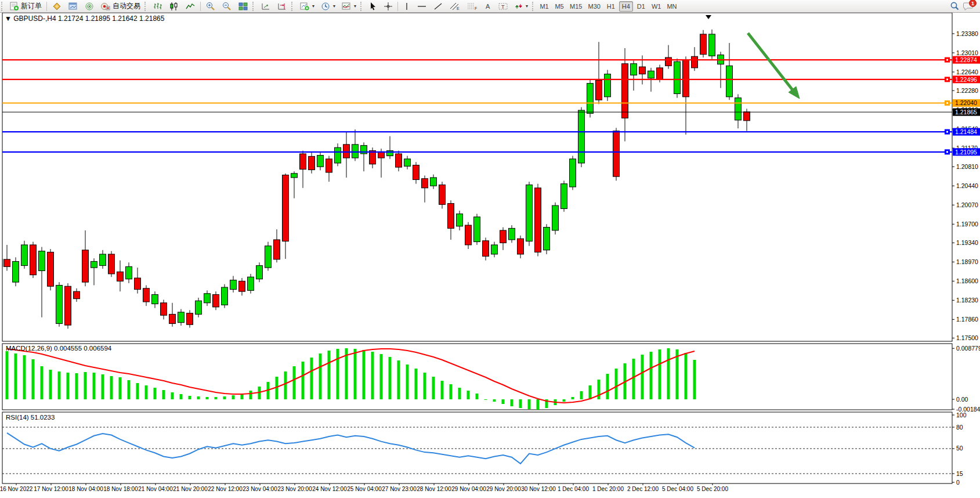 This screenshot has height=498, width=980. What do you see at coordinates (626, 6) in the screenshot?
I see `tab-timeframe-h4: H4` at bounding box center [626, 6].